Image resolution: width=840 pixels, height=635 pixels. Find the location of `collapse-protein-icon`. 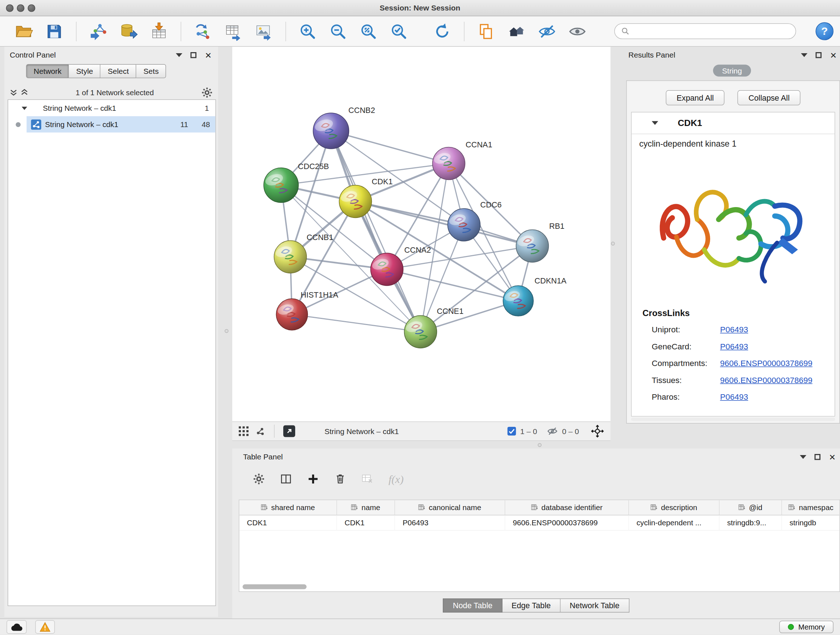

collapse-protein-icon is located at coordinates (655, 123).